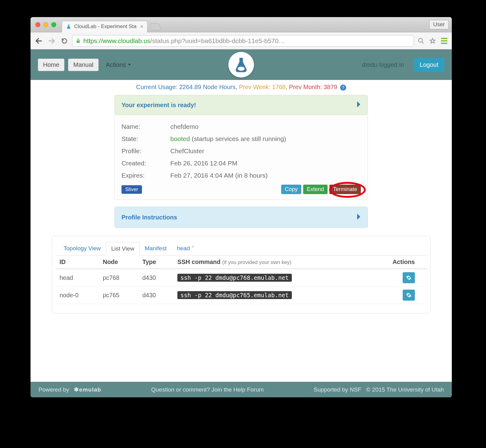 Image resolution: width=486 pixels, height=448 pixels. I want to click on tab-manifest: Manifest, so click(156, 248).